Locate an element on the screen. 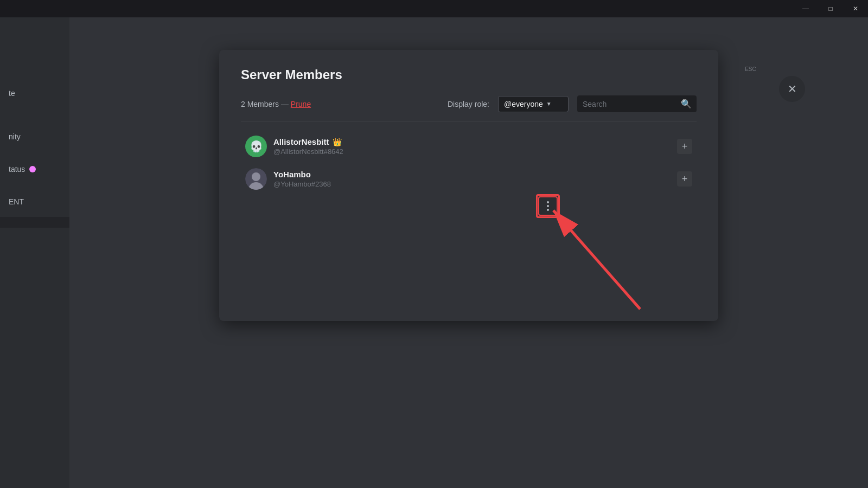 Image resolution: width=868 pixels, height=488 pixels. maximize-button: □ is located at coordinates (831, 9).